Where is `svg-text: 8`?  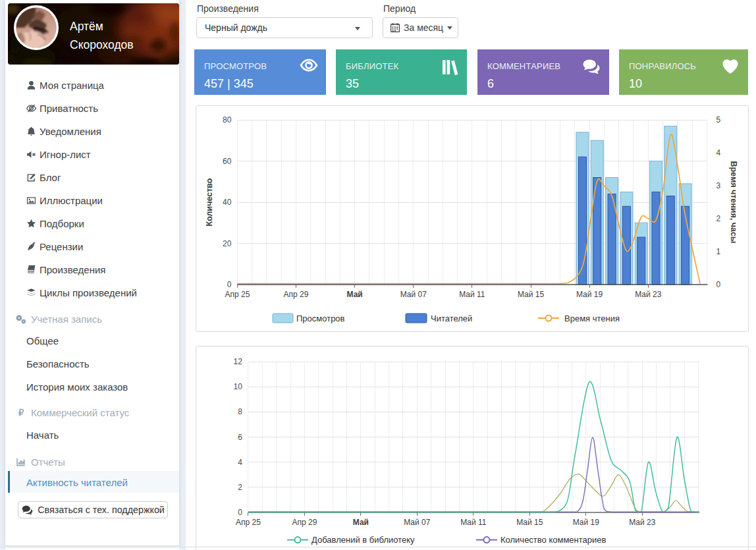 svg-text: 8 is located at coordinates (240, 412).